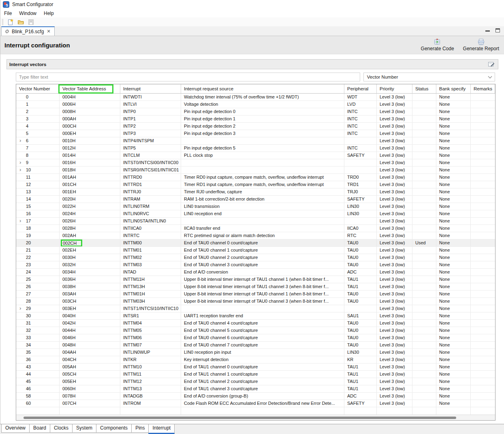  Describe the element at coordinates (21, 22) in the screenshot. I see `open-file-button` at that location.